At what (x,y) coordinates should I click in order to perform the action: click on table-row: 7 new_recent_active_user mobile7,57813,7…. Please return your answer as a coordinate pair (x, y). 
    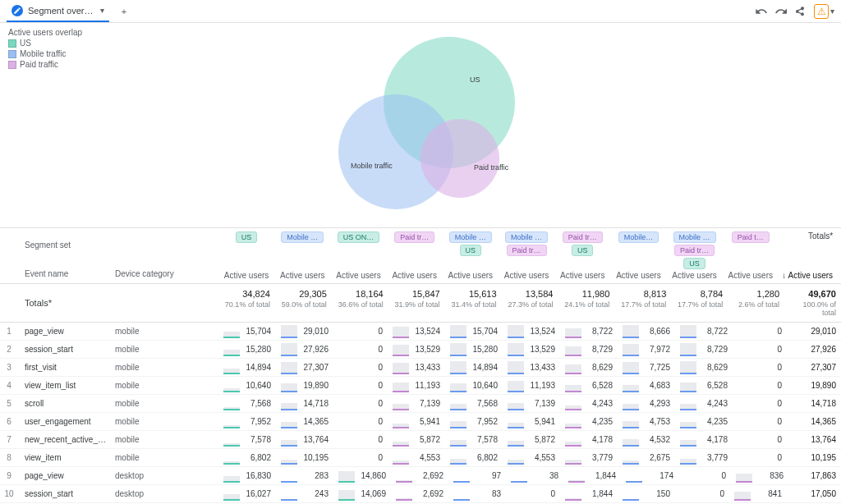
    Looking at the image, I should click on (420, 440).